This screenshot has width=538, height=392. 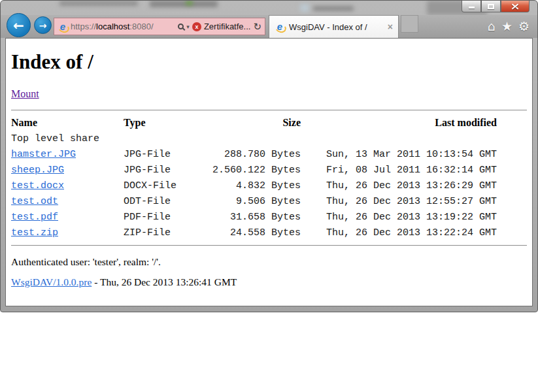 I want to click on file-link: sheep.JPG, so click(x=38, y=170).